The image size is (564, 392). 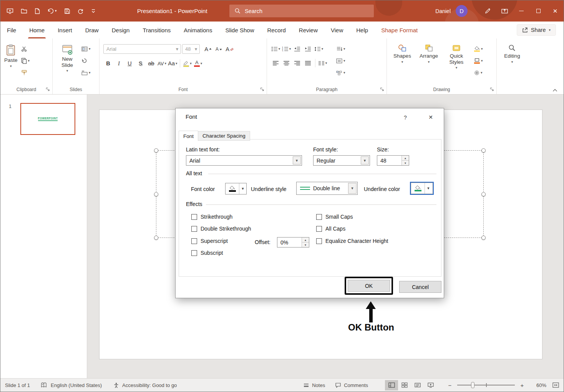 What do you see at coordinates (342, 161) in the screenshot?
I see `font-style-combo: Regular ▼` at bounding box center [342, 161].